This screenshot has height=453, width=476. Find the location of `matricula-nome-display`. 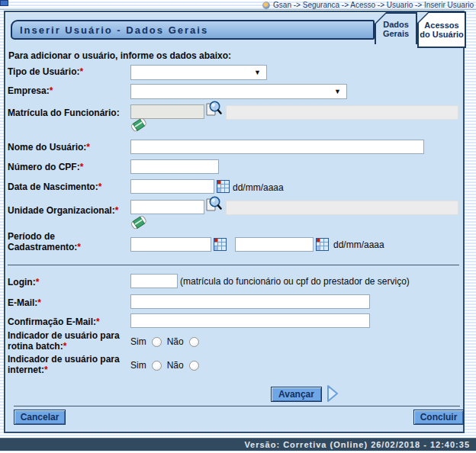

matricula-nome-display is located at coordinates (342, 113).